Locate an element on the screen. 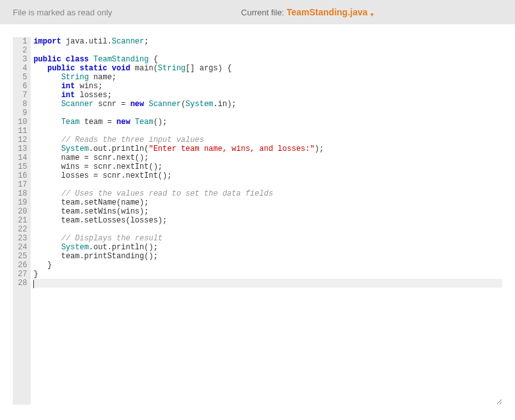  code-line: Team team = new Team(); is located at coordinates (267, 122).